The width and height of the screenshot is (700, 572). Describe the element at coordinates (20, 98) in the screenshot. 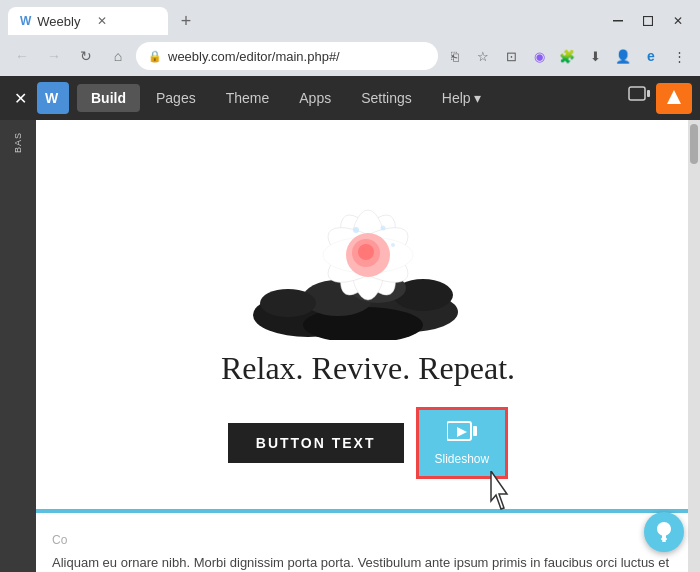

I see `weebly-close-button: ✕` at that location.